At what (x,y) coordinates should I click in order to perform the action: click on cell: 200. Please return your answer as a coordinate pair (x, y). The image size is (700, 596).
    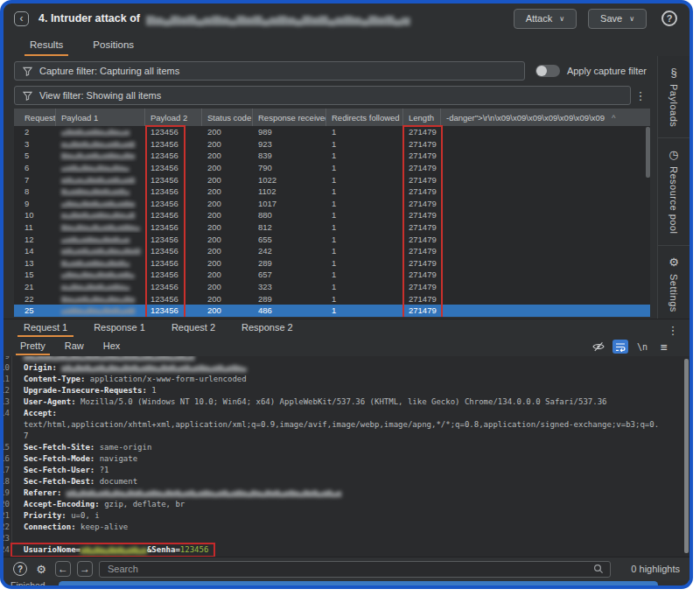
    Looking at the image, I should click on (228, 132).